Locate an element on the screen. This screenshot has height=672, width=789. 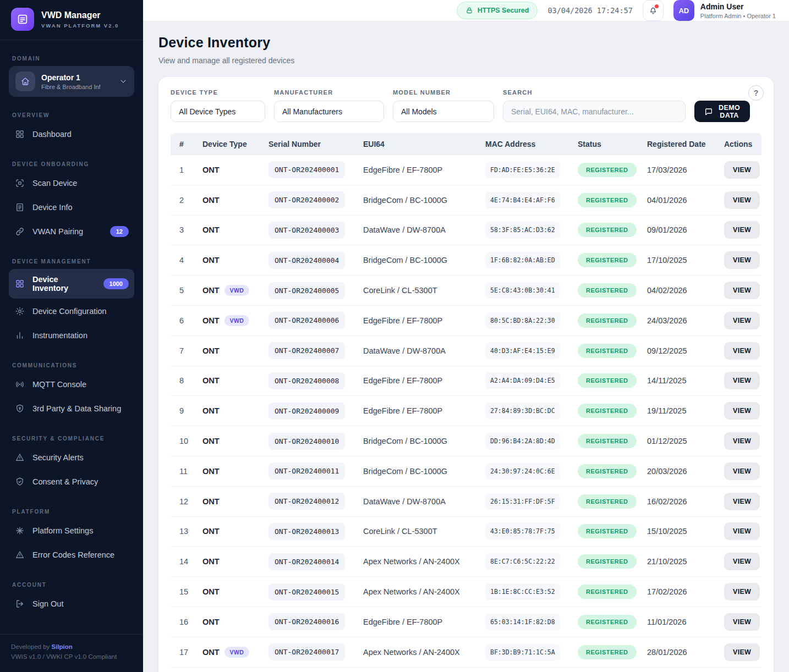
col-serial: Serial Number is located at coordinates (311, 144).